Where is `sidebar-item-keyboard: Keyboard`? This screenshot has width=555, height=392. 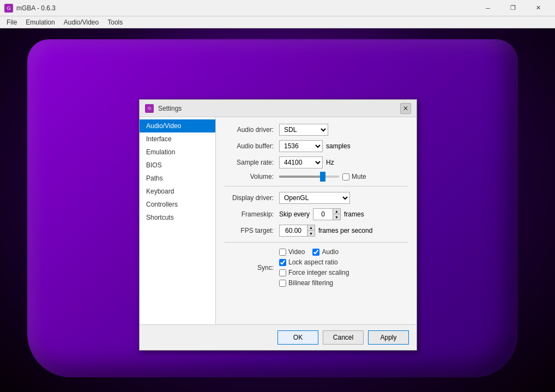
sidebar-item-keyboard: Keyboard is located at coordinates (178, 191).